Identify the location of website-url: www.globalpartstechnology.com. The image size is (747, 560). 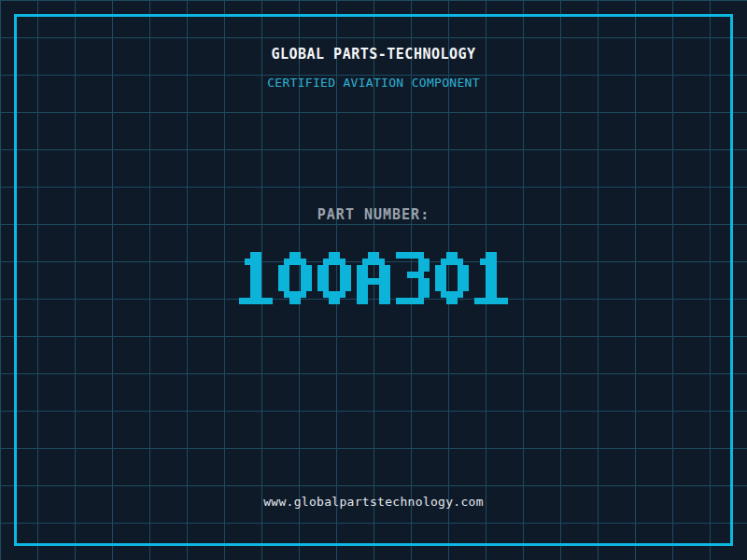
(374, 502).